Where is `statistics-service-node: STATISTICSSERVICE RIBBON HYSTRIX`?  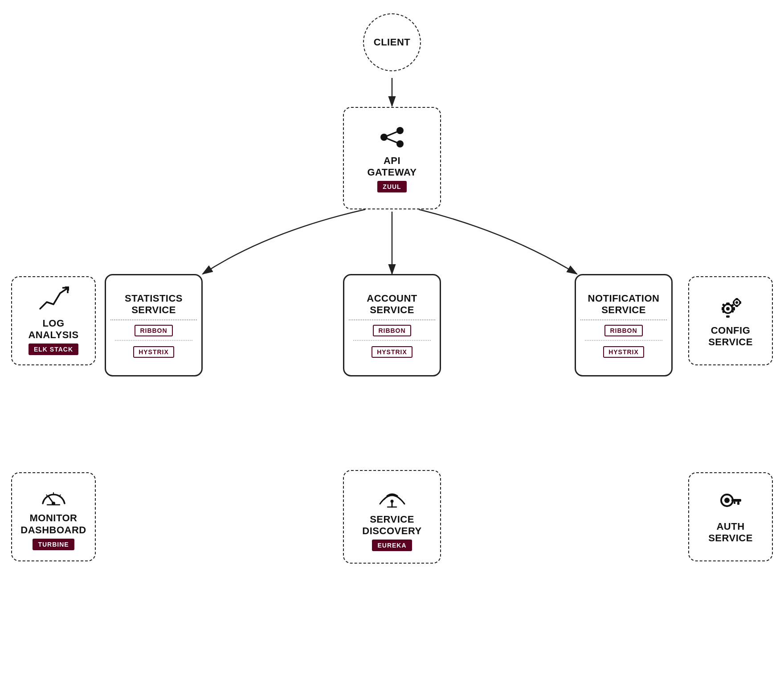 statistics-service-node: STATISTICSSERVICE RIBBON HYSTRIX is located at coordinates (154, 325).